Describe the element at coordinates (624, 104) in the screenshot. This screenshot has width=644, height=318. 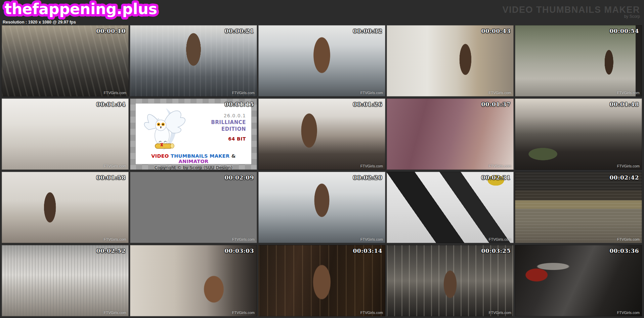
I see `timestamp-label: 00:01:48` at that location.